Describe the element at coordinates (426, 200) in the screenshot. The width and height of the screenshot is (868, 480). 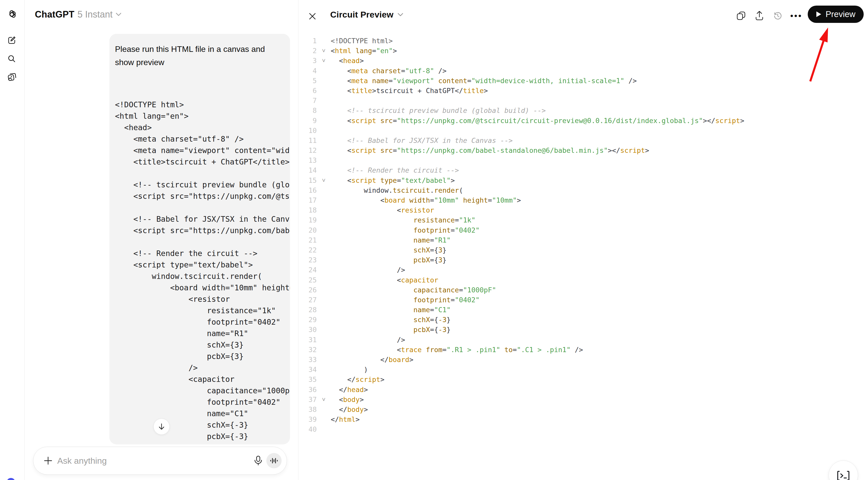
I see `code-text: <board width="10mm" height="10mm">` at that location.